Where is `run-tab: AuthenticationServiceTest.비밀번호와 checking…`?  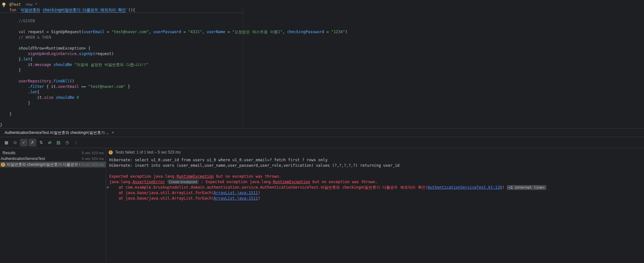
run-tab: AuthenticationServiceTest.비밀번호와 checking… is located at coordinates (59, 133).